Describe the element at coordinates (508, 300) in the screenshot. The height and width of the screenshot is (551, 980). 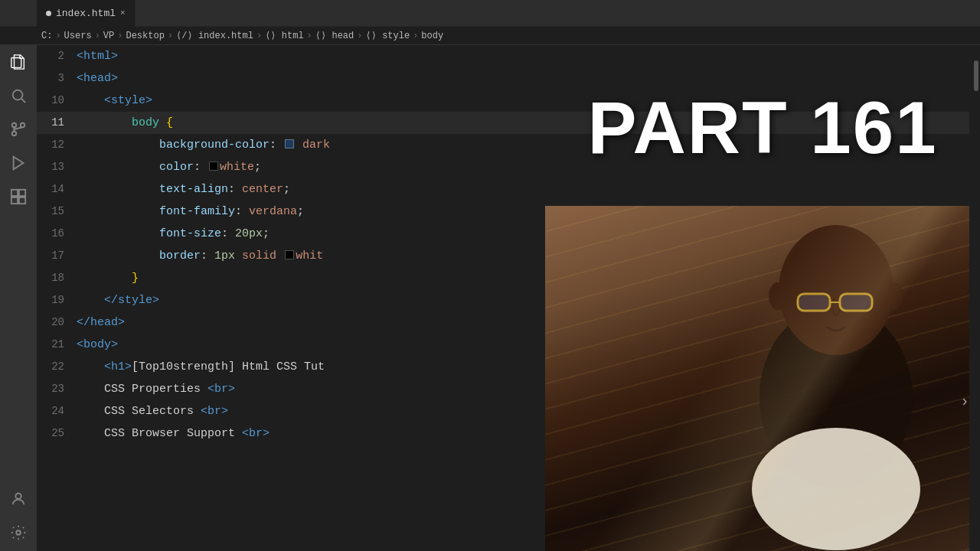
I see `code-line-19: 19 </style>` at that location.